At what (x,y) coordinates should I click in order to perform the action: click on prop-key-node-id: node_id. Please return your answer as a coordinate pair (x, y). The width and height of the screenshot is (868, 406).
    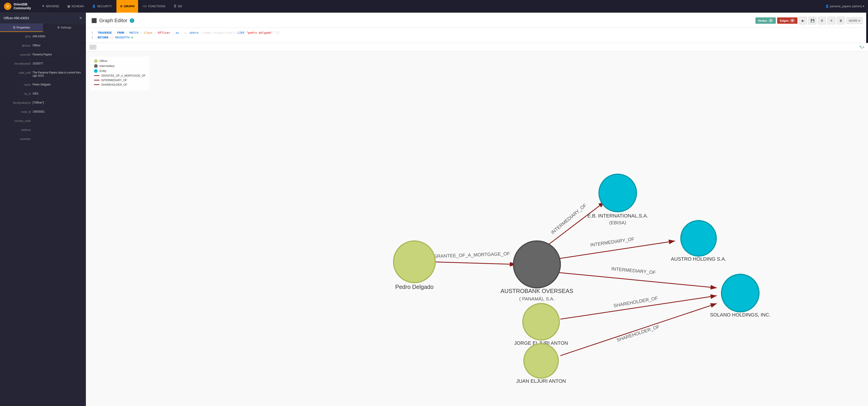
    Looking at the image, I should click on (17, 112).